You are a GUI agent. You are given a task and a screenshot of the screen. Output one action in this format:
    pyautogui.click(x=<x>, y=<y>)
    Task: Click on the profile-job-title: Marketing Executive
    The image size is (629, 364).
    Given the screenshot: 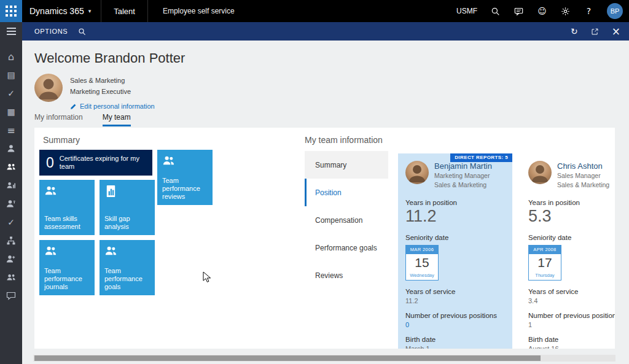 What is the action you would take?
    pyautogui.click(x=112, y=91)
    